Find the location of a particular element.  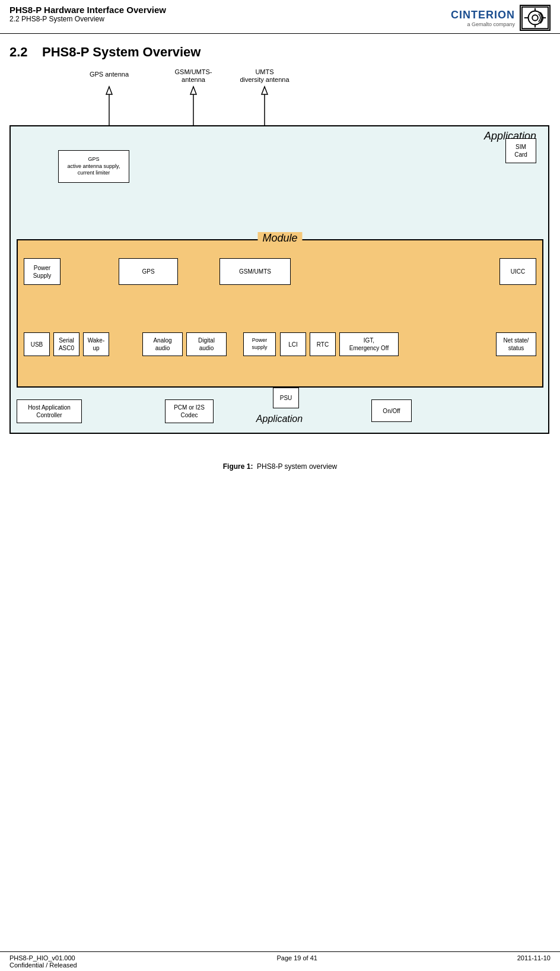

module-label: Module is located at coordinates (280, 239).